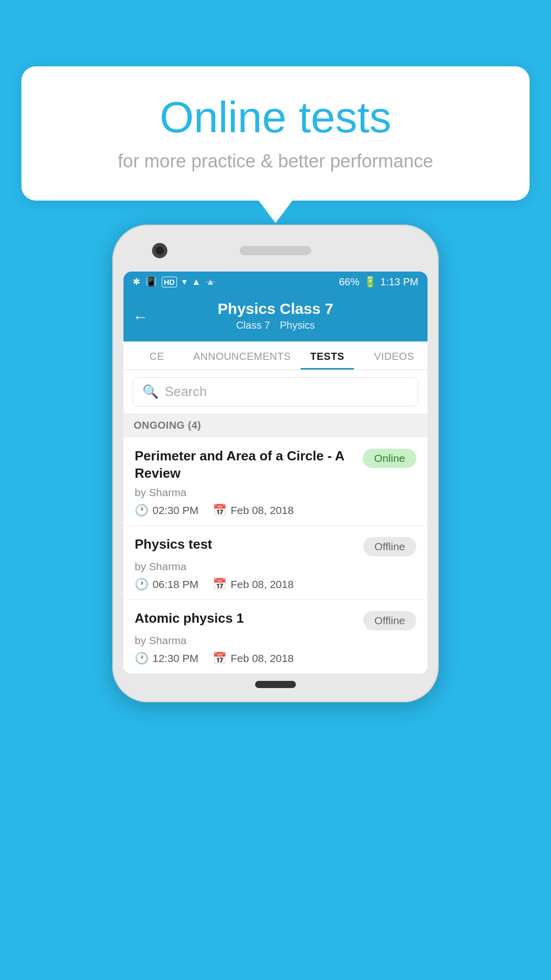 The image size is (551, 980). Describe the element at coordinates (276, 620) in the screenshot. I see `test-item-top: Atomic physics 1 Offline` at that location.